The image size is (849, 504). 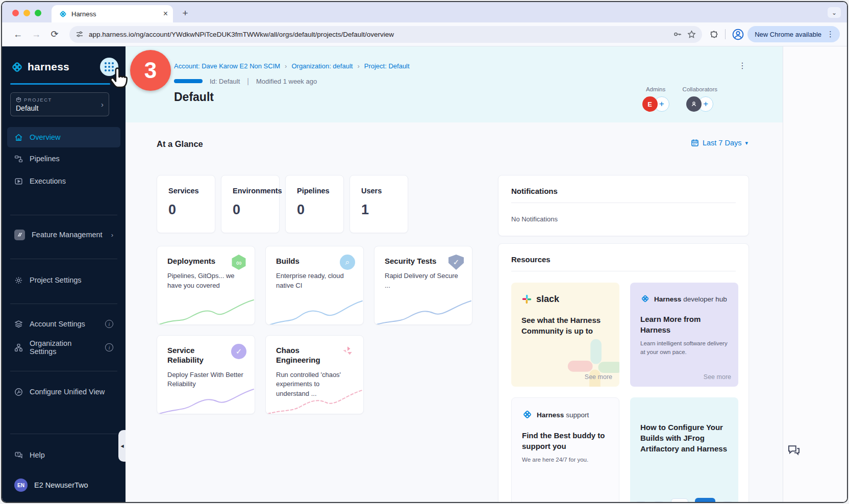 I want to click on stat-card-services: Services 0, so click(x=186, y=204).